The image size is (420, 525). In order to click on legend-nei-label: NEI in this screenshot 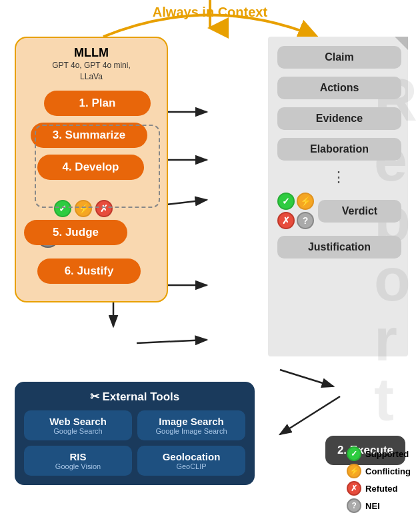, I will do `click(373, 506)`.